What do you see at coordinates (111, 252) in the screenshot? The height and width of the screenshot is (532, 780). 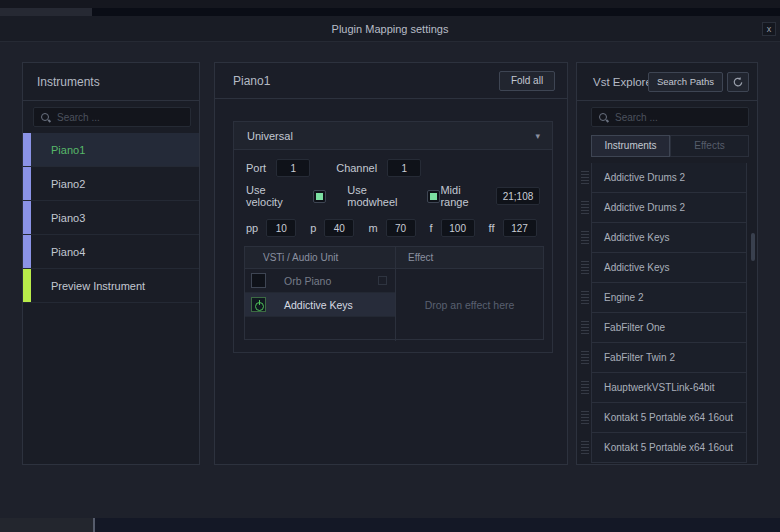 I see `instrument-item-piano4: Piano4` at bounding box center [111, 252].